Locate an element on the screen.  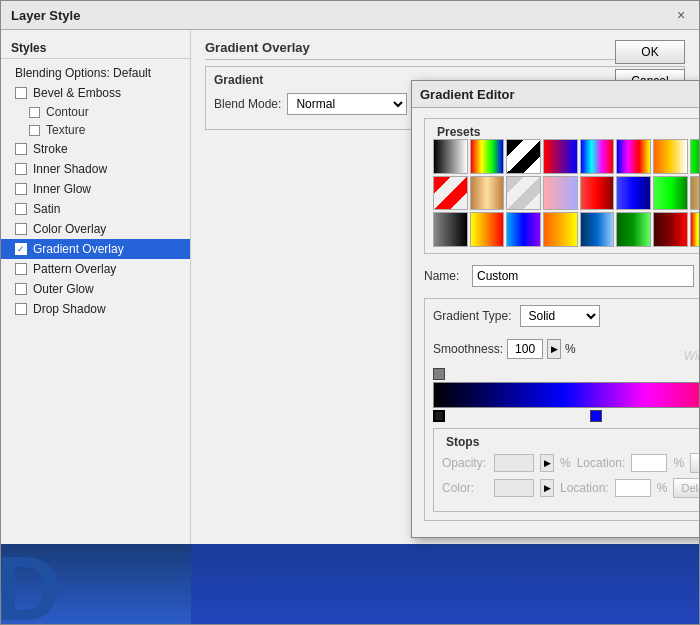
color-overlay-label: Color Overlay is located at coordinates (70, 229).